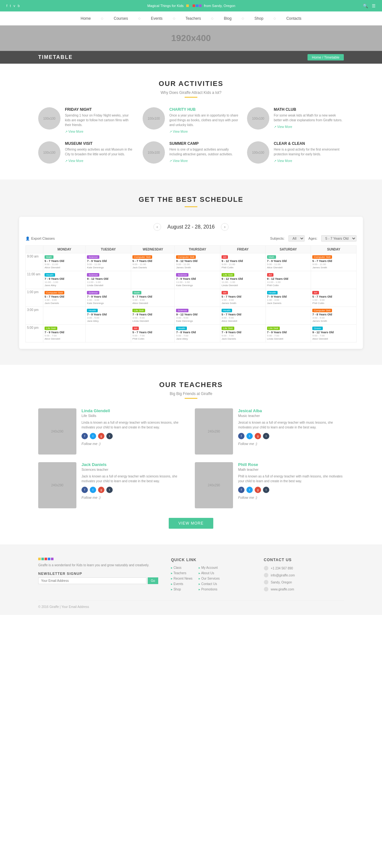 This screenshot has height=868, width=382. What do you see at coordinates (108, 280) in the screenshot?
I see `class-card: Science 9 - 12 Years Old 11:00 - 1:00 Li…` at bounding box center [108, 280].